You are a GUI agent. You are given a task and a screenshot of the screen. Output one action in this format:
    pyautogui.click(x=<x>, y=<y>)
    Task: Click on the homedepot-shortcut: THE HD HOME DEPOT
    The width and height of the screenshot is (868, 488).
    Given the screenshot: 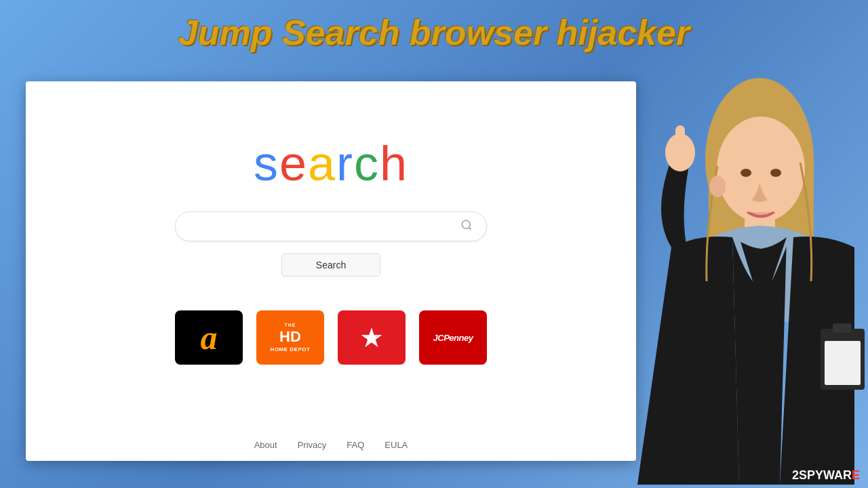 What is the action you would take?
    pyautogui.click(x=290, y=338)
    